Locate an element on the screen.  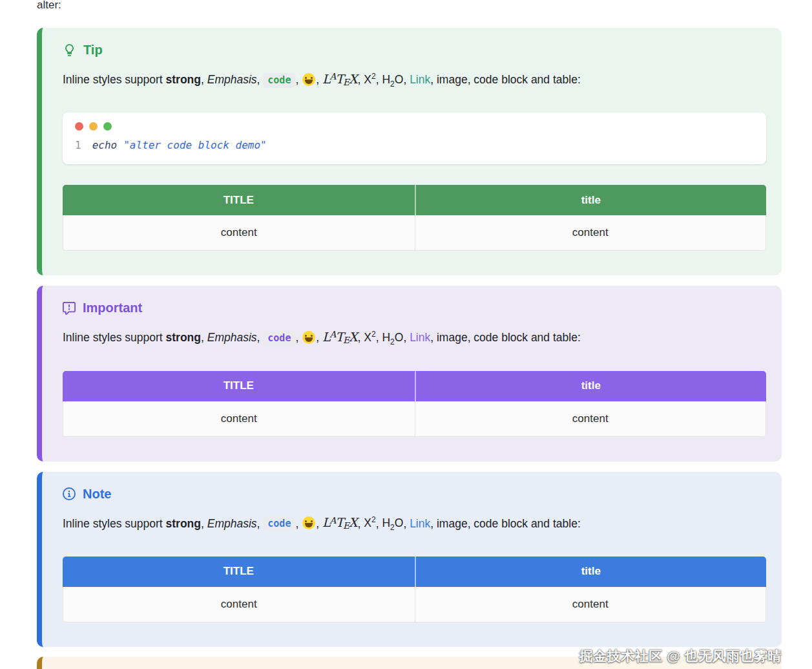
code-keyword: echo is located at coordinates (105, 145).